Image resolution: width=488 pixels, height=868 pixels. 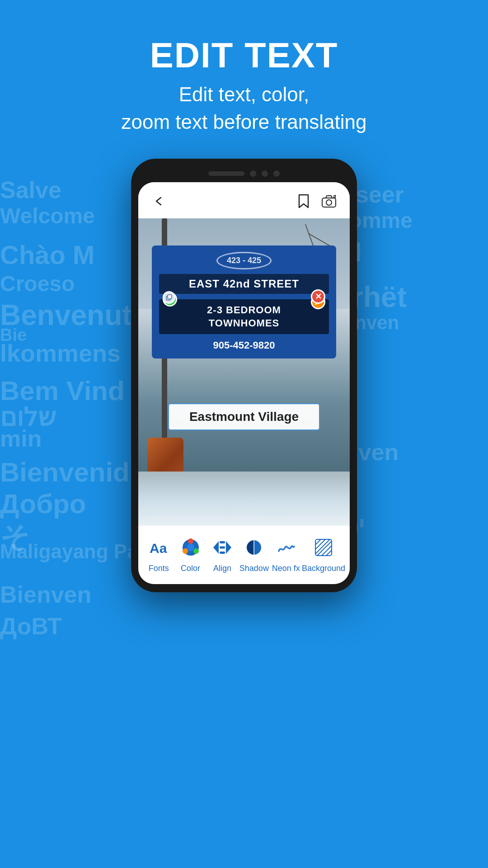 What do you see at coordinates (190, 554) in the screenshot?
I see `toolbar-item-color: Color` at bounding box center [190, 554].